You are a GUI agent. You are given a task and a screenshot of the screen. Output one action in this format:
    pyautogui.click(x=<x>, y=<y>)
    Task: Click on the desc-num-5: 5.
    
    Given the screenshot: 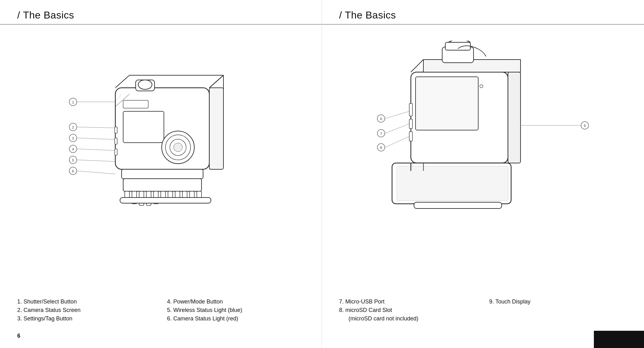 What is the action you would take?
    pyautogui.click(x=170, y=310)
    